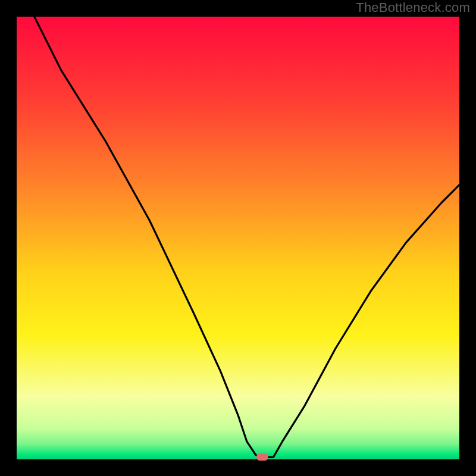 This screenshot has height=476, width=476. What do you see at coordinates (413, 8) in the screenshot?
I see `watermark-text: TheBottleneck.com` at bounding box center [413, 8].